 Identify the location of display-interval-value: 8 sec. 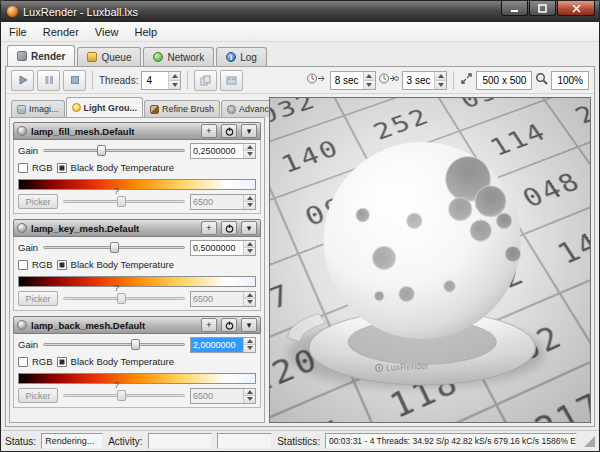
(347, 80).